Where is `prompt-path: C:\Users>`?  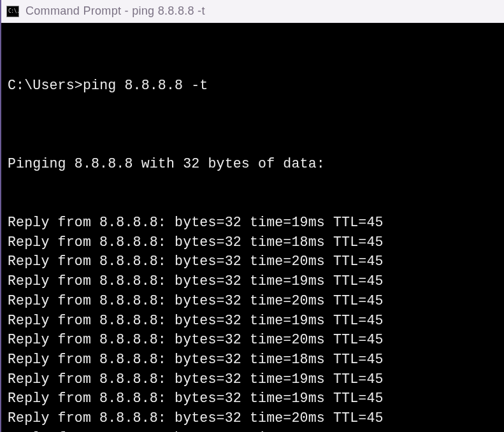
prompt-path: C:\Users> is located at coordinates (45, 85).